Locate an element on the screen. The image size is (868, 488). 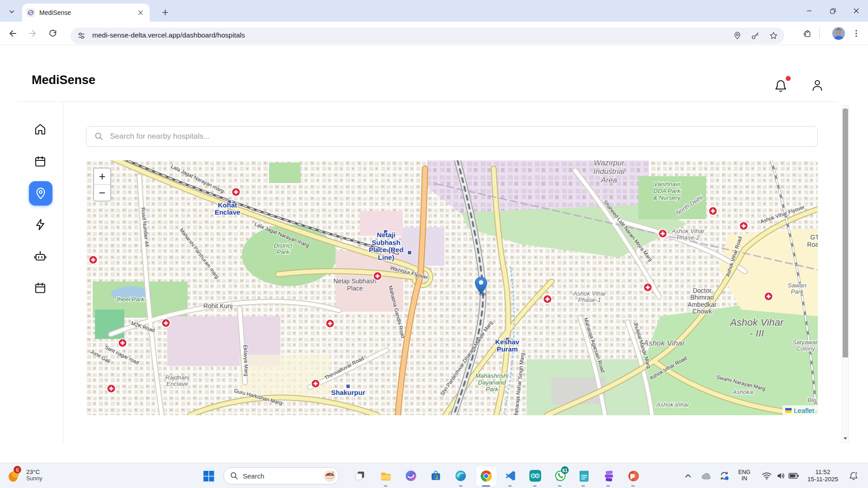
forward-button is located at coordinates (33, 33).